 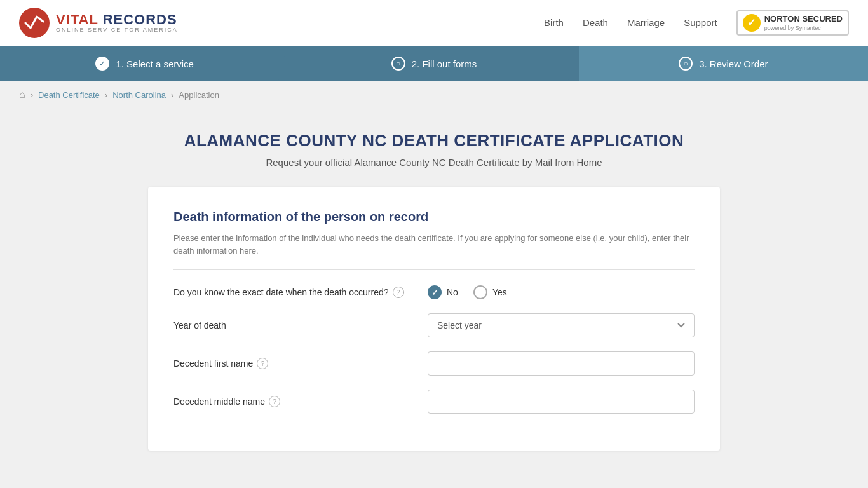 What do you see at coordinates (294, 325) in the screenshot?
I see `year-of-death-label: Year of death` at bounding box center [294, 325].